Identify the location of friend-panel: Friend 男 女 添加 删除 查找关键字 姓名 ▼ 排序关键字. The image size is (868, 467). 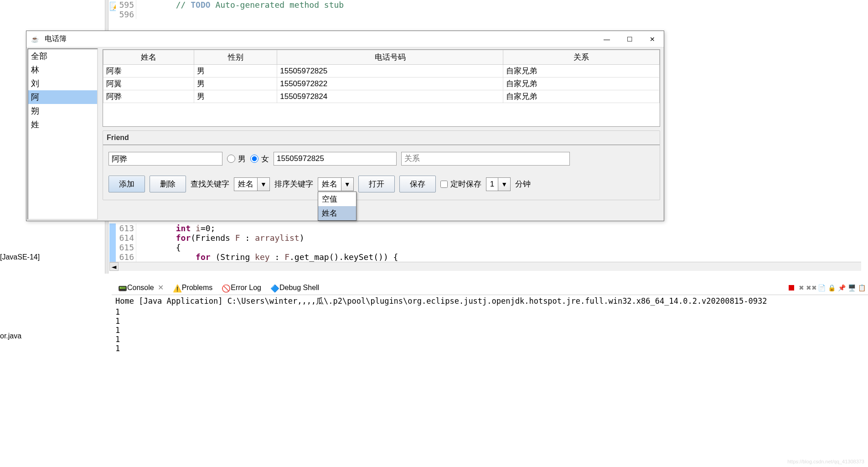
(381, 165).